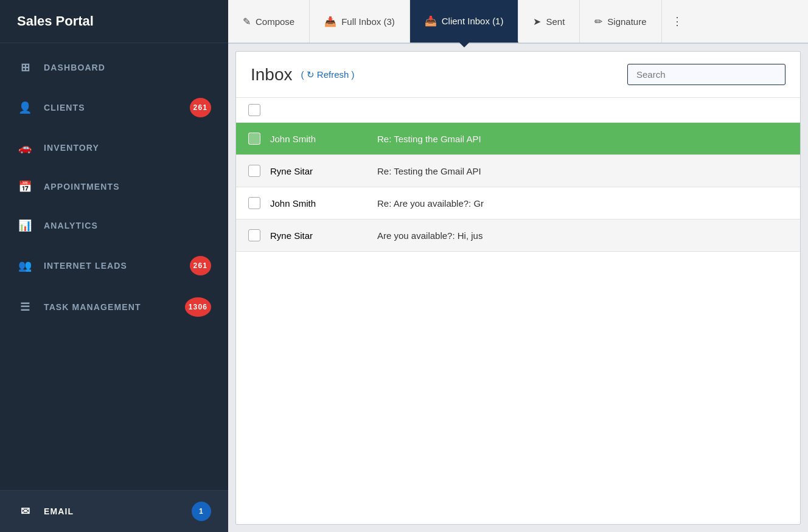 Image resolution: width=808 pixels, height=532 pixels. I want to click on tab-signature: ✏Signature, so click(621, 21).